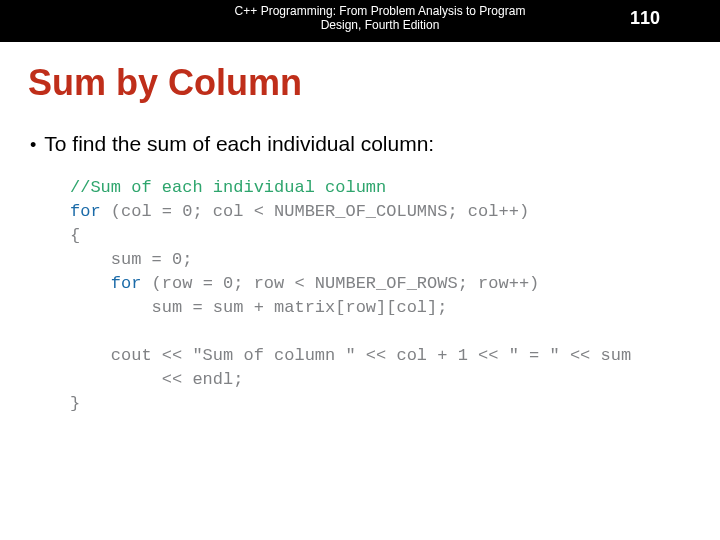  Describe the element at coordinates (432, 356) in the screenshot. I see `code-l7-mid: << col + 1 <<` at that location.